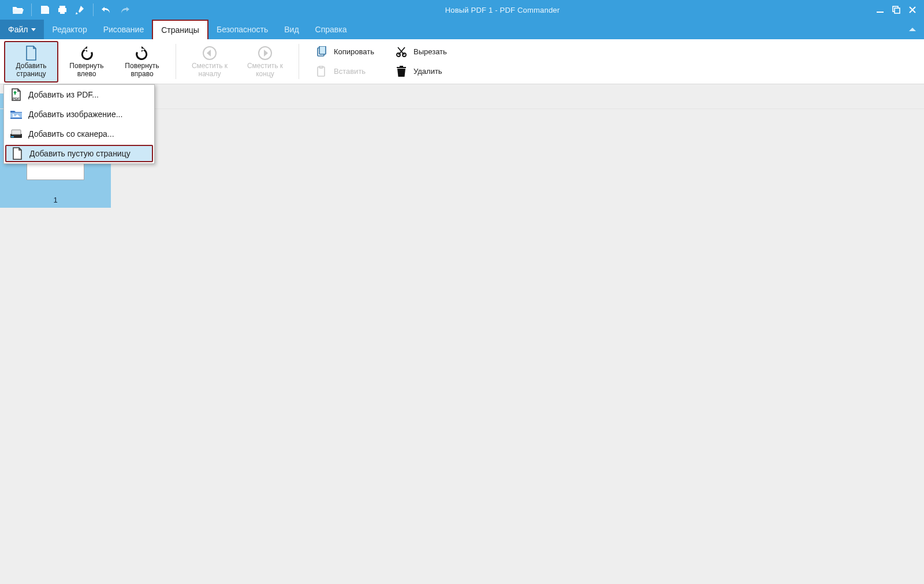  Describe the element at coordinates (322, 52) in the screenshot. I see `copy-icon` at that location.